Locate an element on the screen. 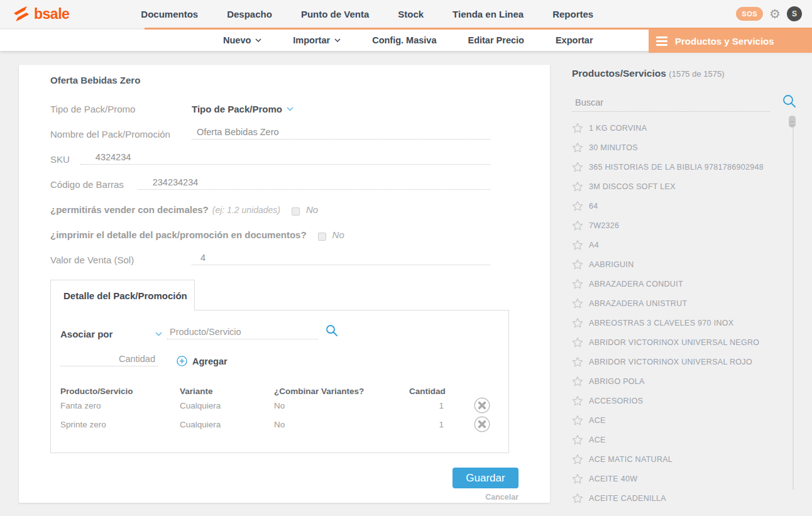 Image resolution: width=812 pixels, height=516 pixels. asociar-por-dropdown: Asociar por is located at coordinates (114, 334).